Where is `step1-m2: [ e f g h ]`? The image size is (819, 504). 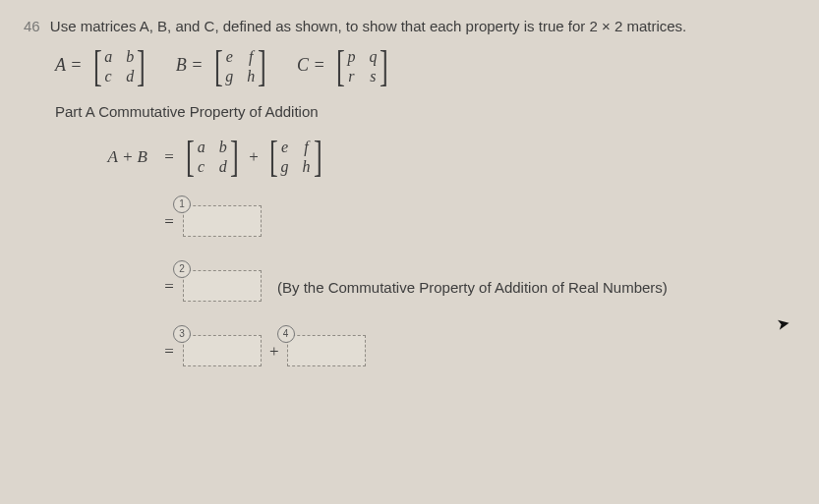
step1-m2: [ e f g h ] is located at coordinates (295, 157).